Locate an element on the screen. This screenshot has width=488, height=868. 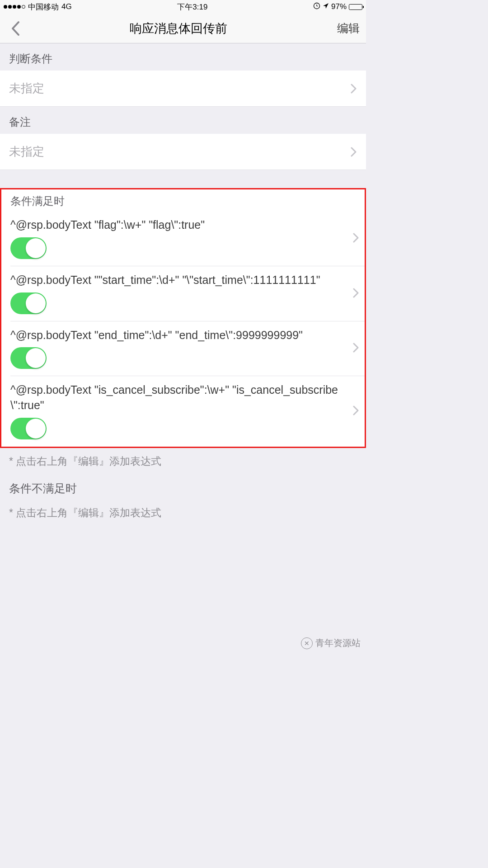
remark-value: 未指定 is located at coordinates (27, 152).